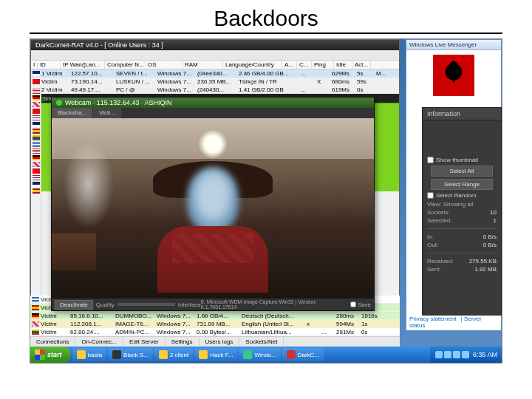  I want to click on in-stat: In:0 B/s, so click(462, 236).